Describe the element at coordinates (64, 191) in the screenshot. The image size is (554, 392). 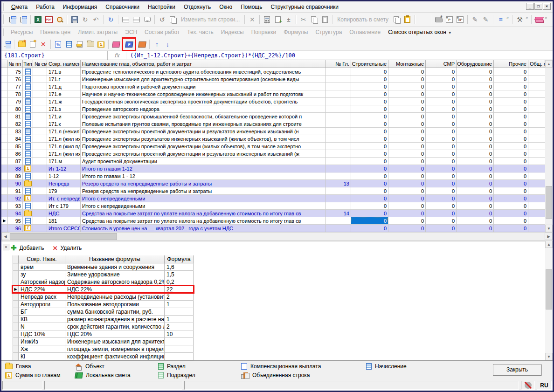
I see `short-name-cell: 179` at that location.